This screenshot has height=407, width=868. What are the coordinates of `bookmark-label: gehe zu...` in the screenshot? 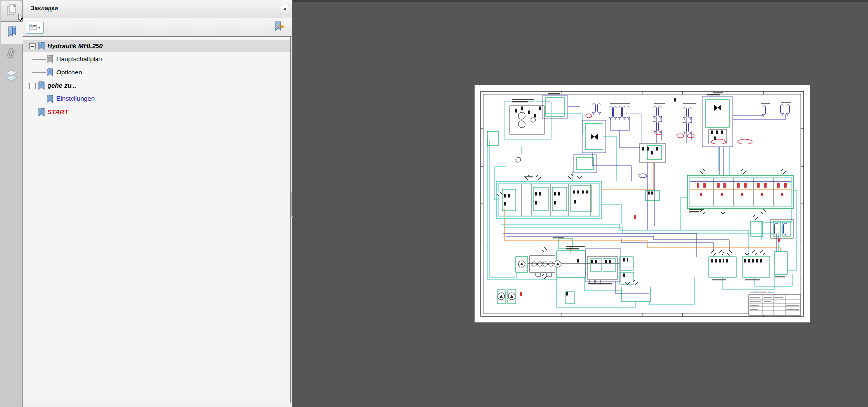 It's located at (62, 85).